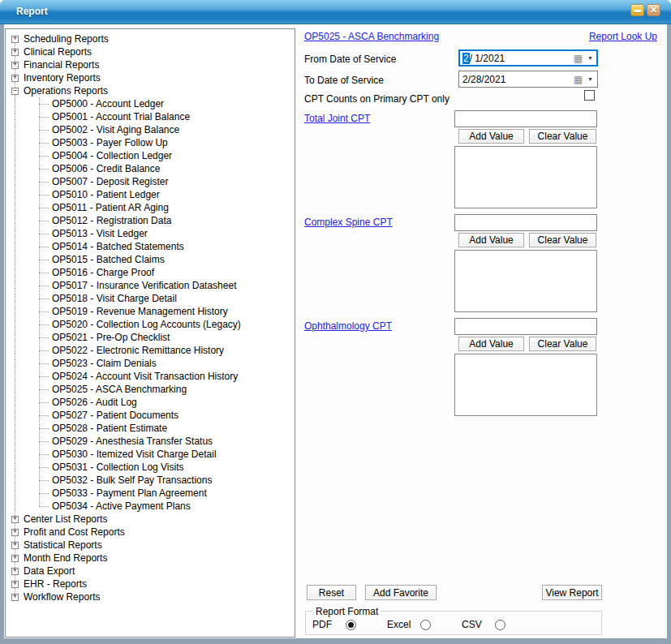 The height and width of the screenshot is (644, 671). Describe the element at coordinates (110, 428) in the screenshot. I see `tree-item-label: OP5028 - Patient Estimate` at that location.